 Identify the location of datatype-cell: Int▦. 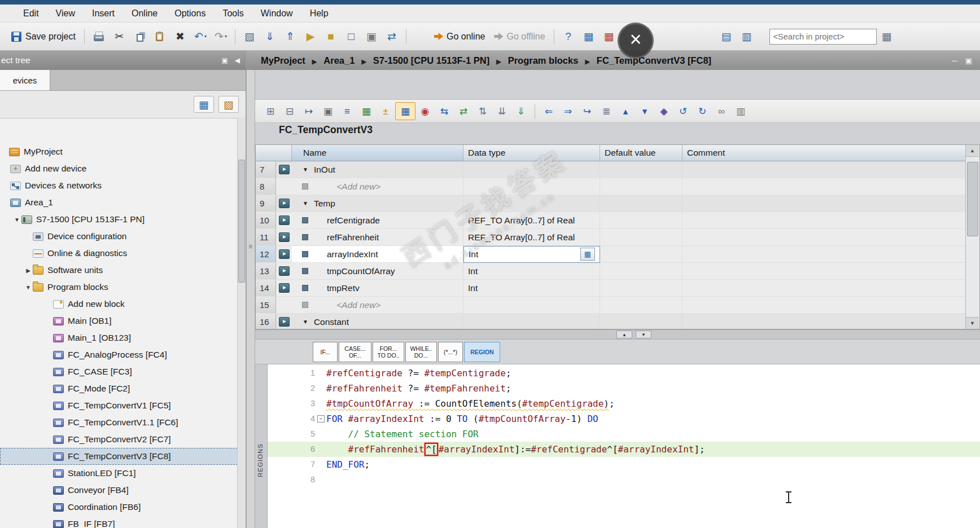
(532, 254).